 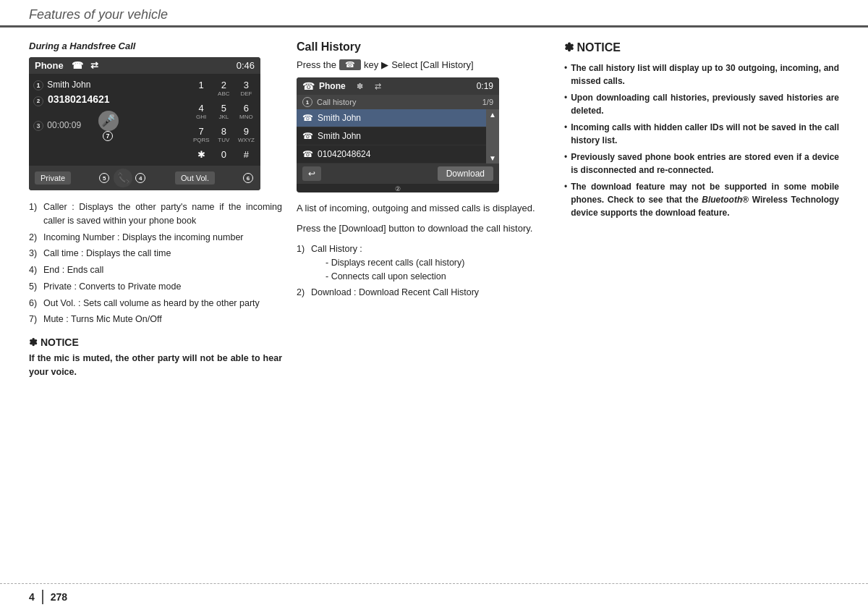 I want to click on key-0: 0, so click(x=224, y=155).